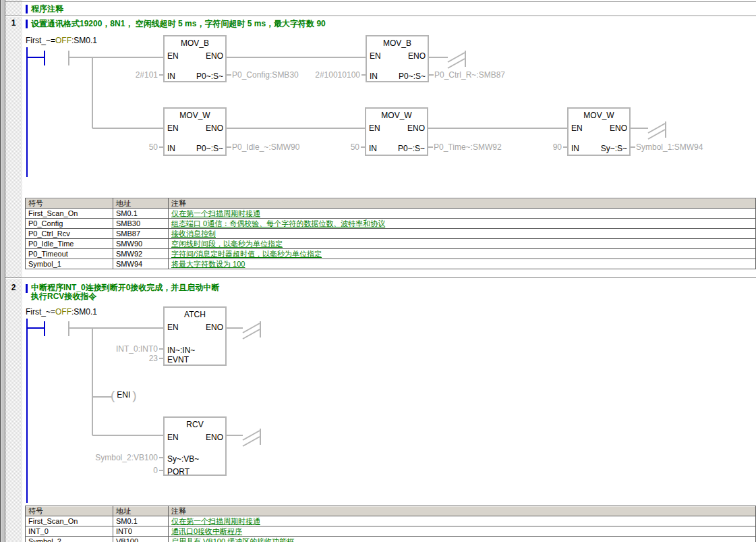 This screenshot has width=756, height=542. What do you see at coordinates (391, 539) in the screenshot?
I see `table-row: Symbol_2 VB100 启用具有 VB100 缓冲区的接收功能框` at bounding box center [391, 539].